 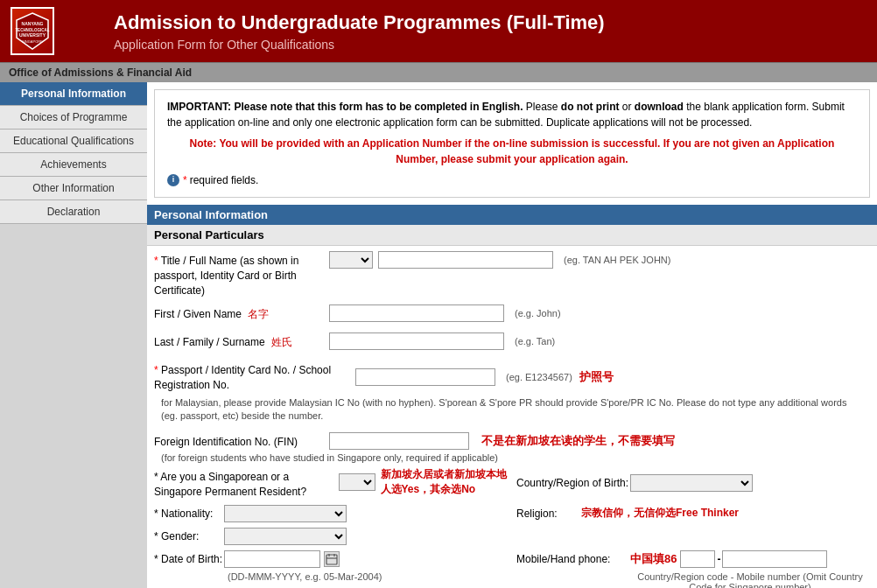 What do you see at coordinates (242, 275) in the screenshot?
I see `title-fullname-label: * Title / Full Name (as shown in passpor…` at bounding box center [242, 275].